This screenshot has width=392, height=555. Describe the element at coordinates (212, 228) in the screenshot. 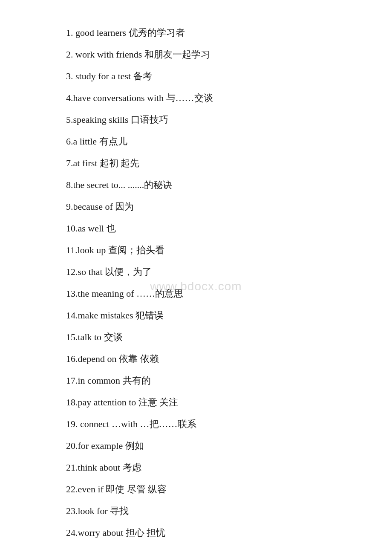

I see `list-item: 10.as well 也` at that location.